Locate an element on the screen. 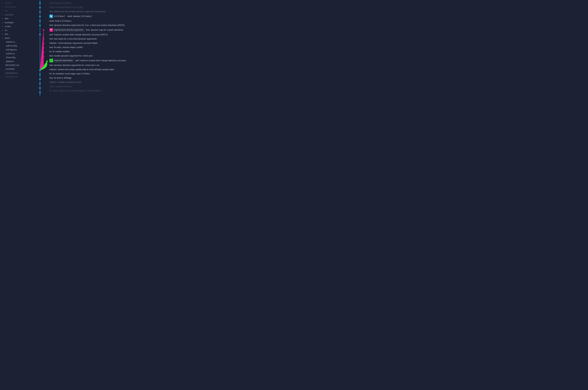  tree-item-label: dist is located at coordinates (6, 11).